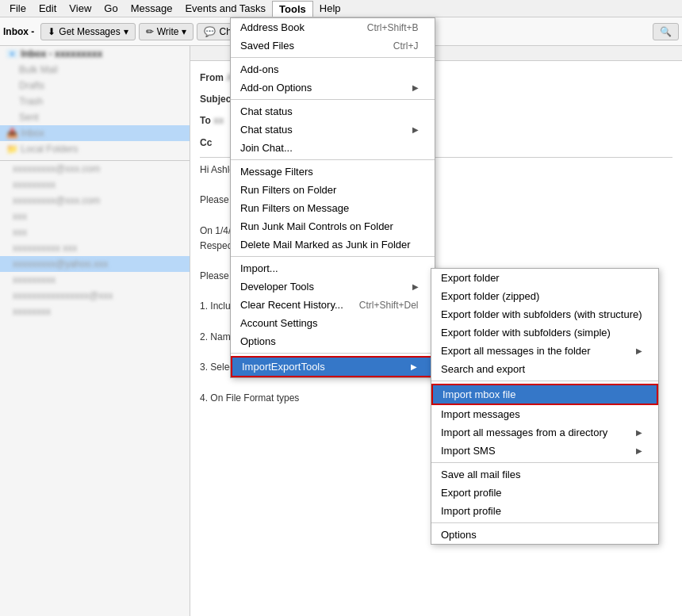 This screenshot has width=682, height=616. I want to click on sidebar-msg-4: xxx, so click(95, 216).